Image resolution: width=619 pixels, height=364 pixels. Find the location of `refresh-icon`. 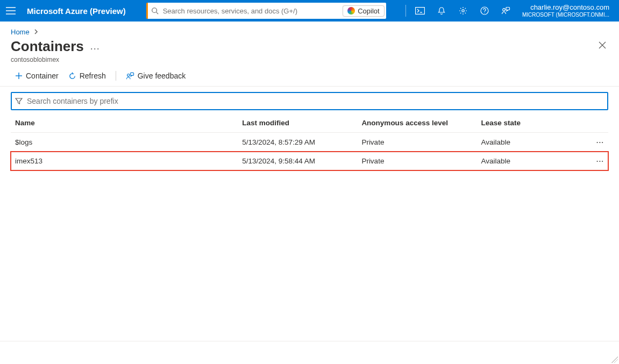

refresh-icon is located at coordinates (72, 76).